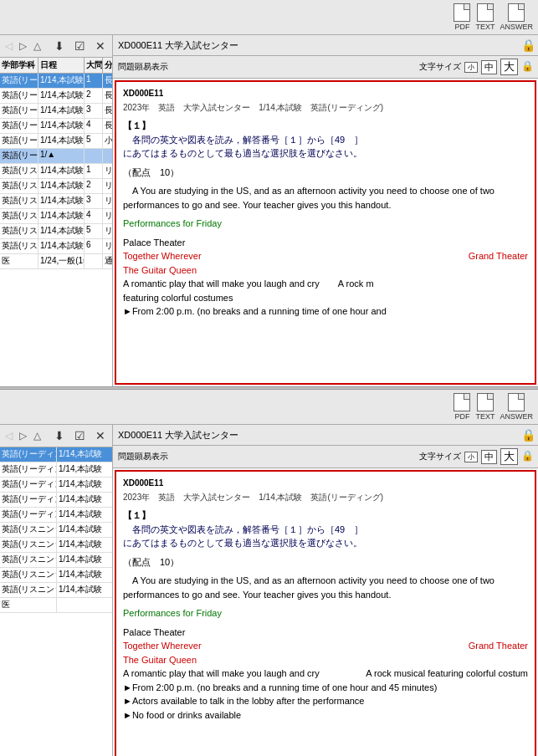 The image size is (538, 756). I want to click on nav-forward-2: ▷, so click(23, 436).